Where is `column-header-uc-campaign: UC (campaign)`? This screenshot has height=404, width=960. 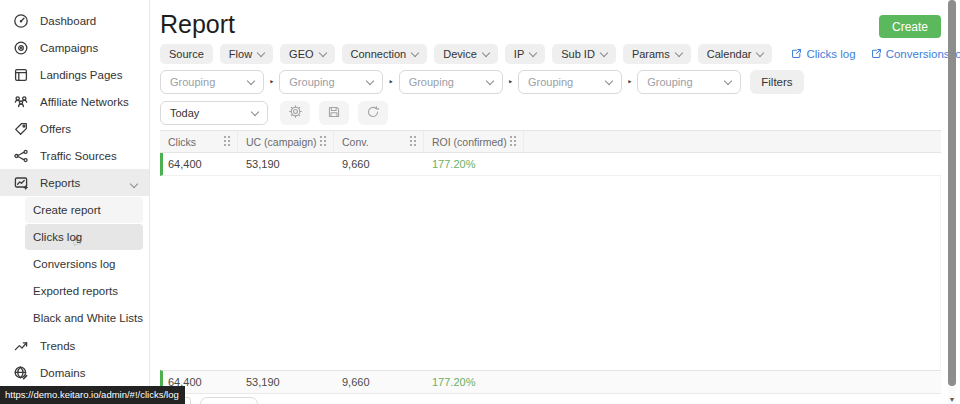
column-header-uc-campaign: UC (campaign) is located at coordinates (286, 142).